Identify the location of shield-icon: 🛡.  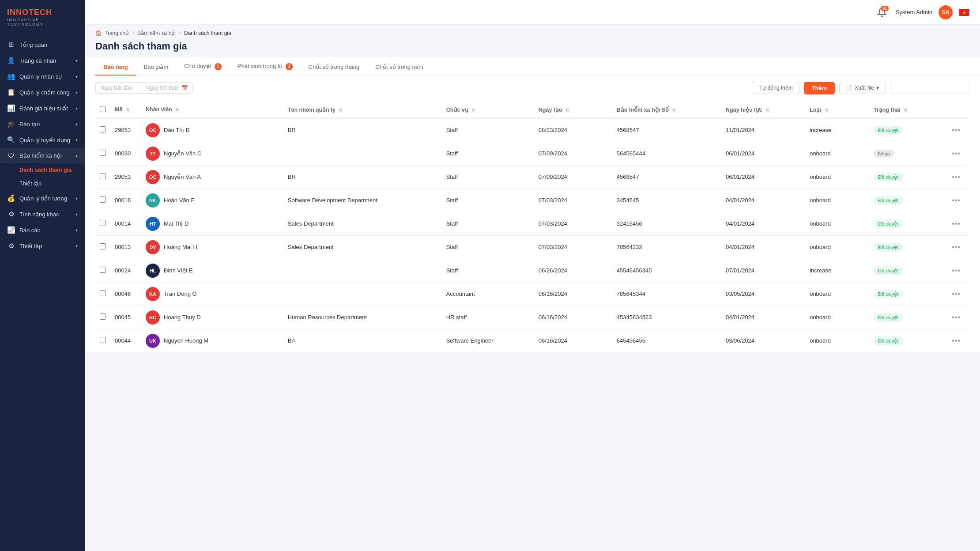
(11, 155).